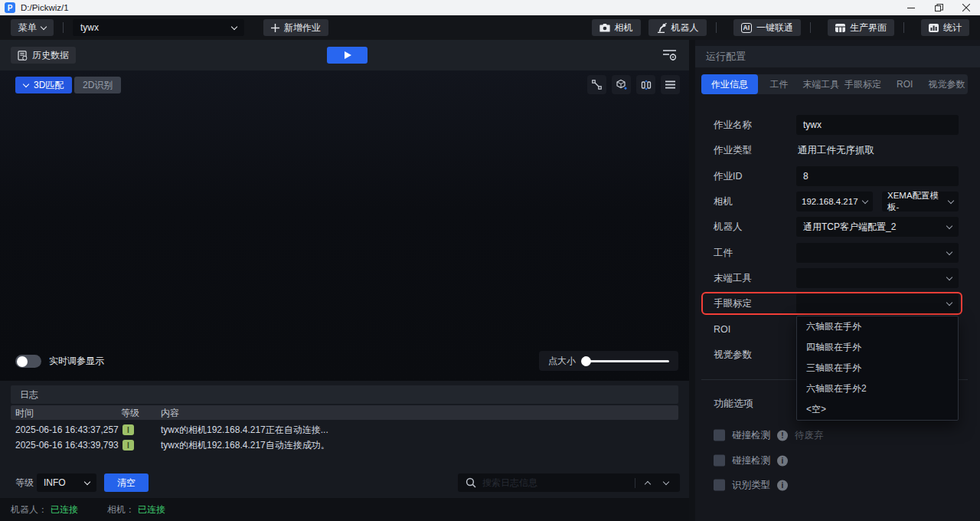 The height and width of the screenshot is (521, 980). What do you see at coordinates (490, 28) in the screenshot?
I see `main-toolbar: 菜单 tywx 新增作业 相机 机器人 AI 一键联通 生产界面` at bounding box center [490, 28].